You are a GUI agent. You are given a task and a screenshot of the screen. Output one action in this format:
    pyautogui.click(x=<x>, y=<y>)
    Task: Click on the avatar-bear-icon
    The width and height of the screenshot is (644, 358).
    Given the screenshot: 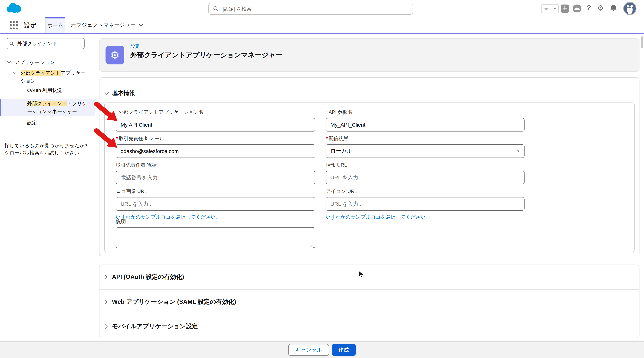 What is the action you would take?
    pyautogui.click(x=630, y=8)
    